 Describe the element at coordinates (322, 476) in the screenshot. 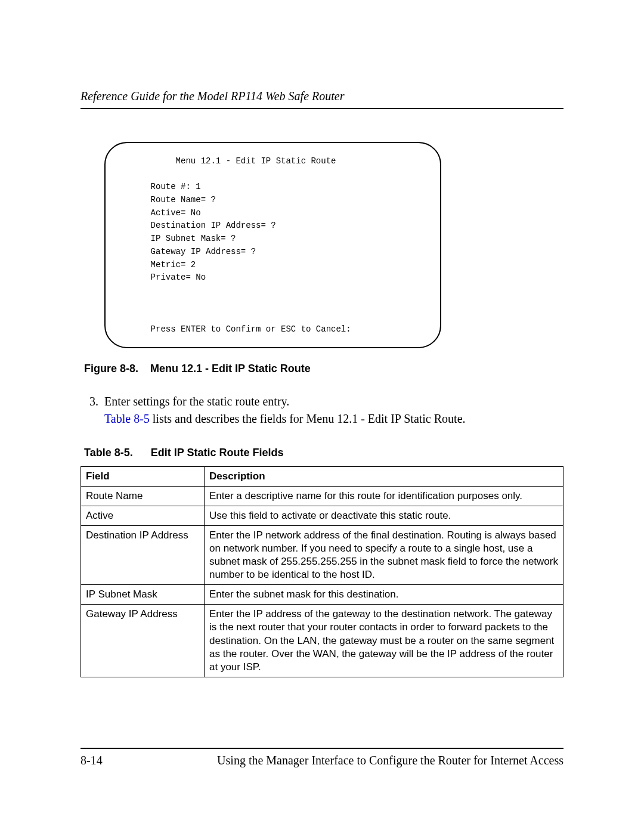

I see `table-header-row: Field Description` at that location.